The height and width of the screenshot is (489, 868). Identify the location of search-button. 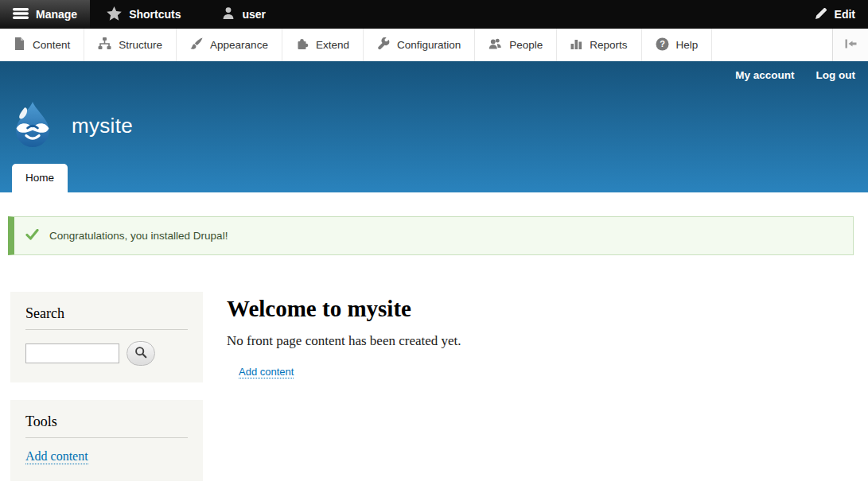
(141, 353).